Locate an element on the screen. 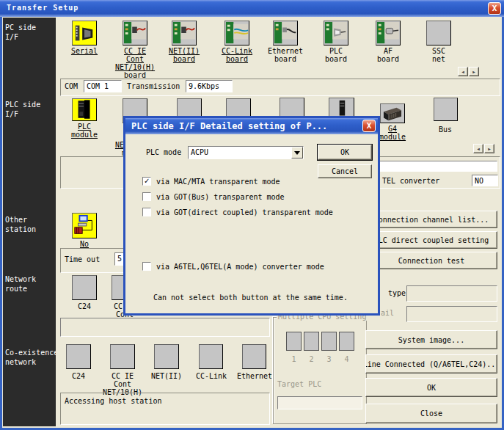 The width and height of the screenshot is (504, 430). got-bus-checkbox is located at coordinates (147, 197).